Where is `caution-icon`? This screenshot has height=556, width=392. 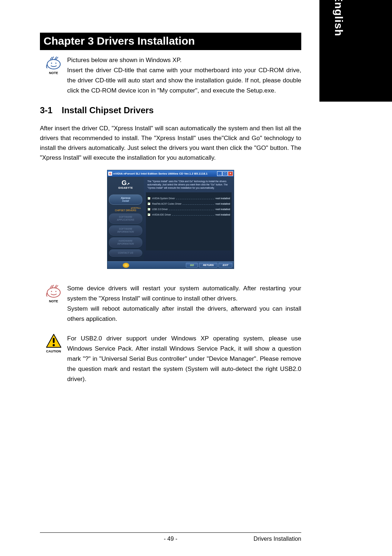 caution-icon is located at coordinates (54, 341).